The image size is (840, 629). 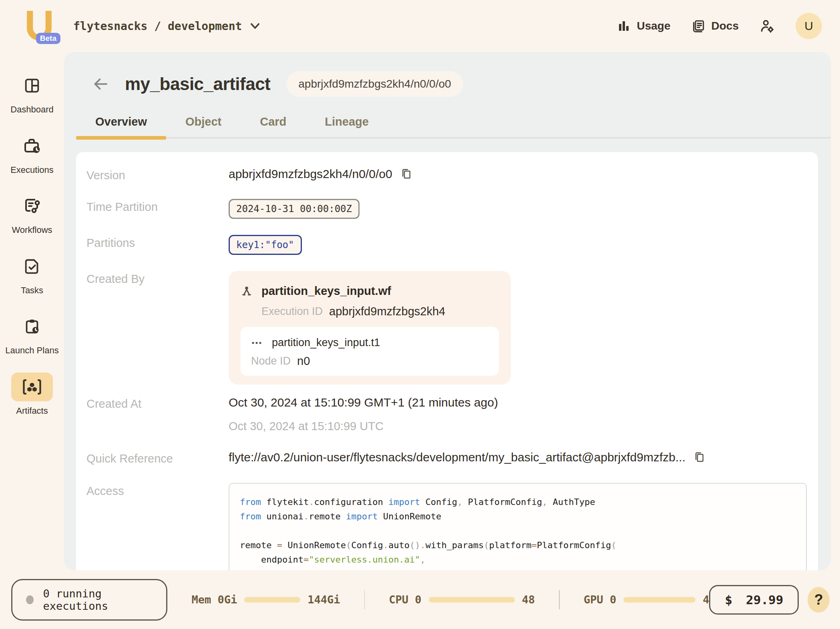 What do you see at coordinates (447, 209) in the screenshot?
I see `time-partition-row: Time Partition 2024-10-31 00:00:00Z` at bounding box center [447, 209].